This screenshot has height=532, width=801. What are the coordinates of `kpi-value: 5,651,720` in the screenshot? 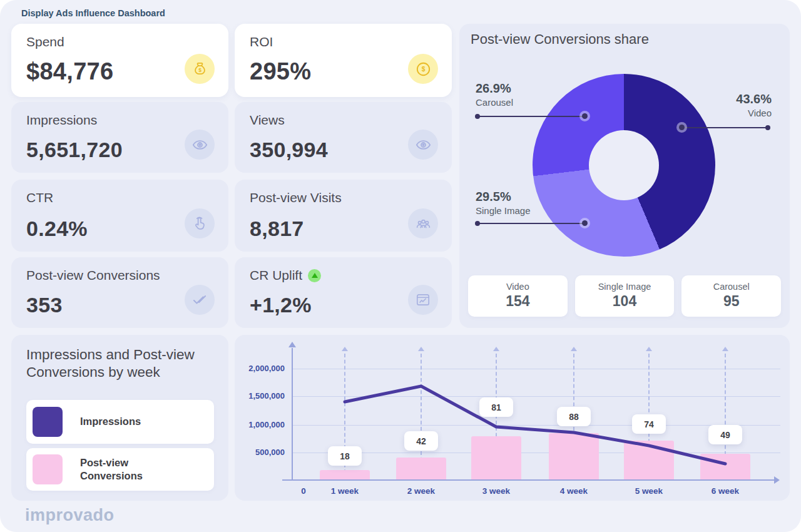 It's located at (74, 150).